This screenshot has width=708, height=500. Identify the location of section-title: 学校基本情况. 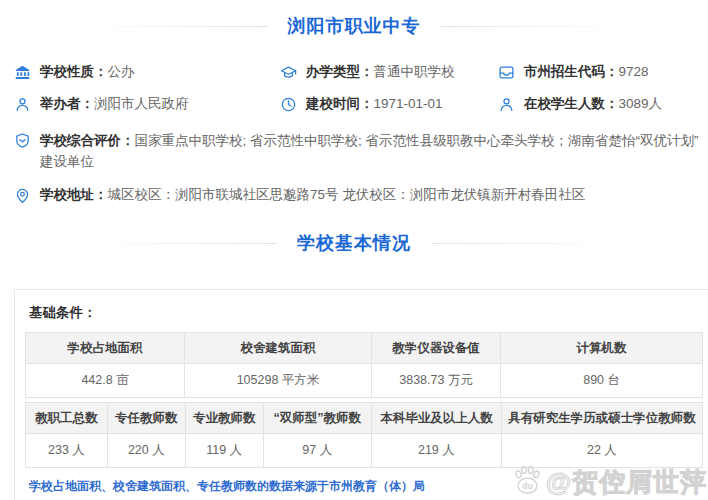
(354, 243).